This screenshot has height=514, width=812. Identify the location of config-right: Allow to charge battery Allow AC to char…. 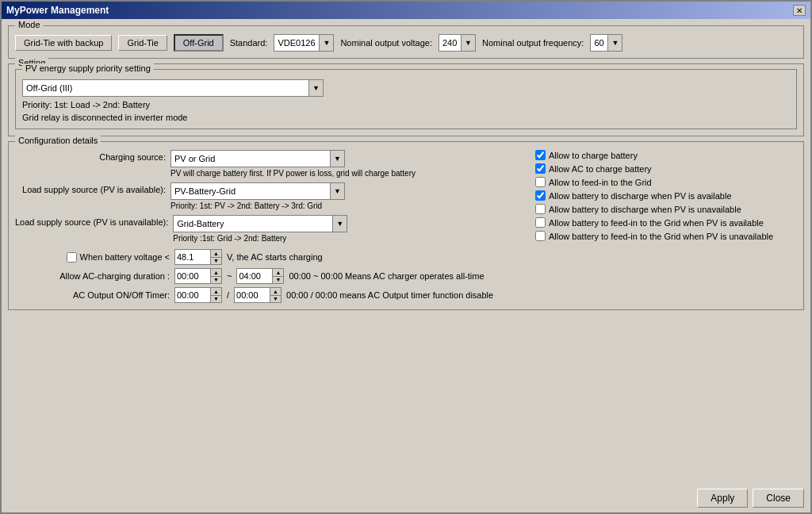
(666, 227).